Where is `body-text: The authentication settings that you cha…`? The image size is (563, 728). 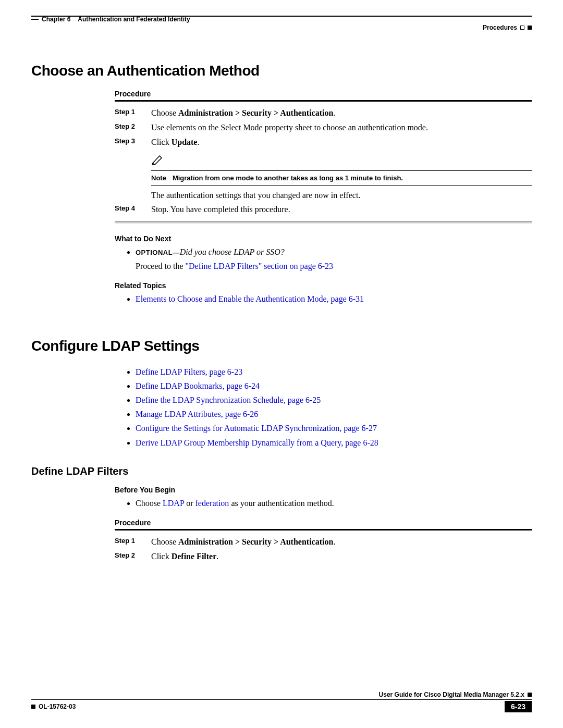
body-text: The authentication settings that you cha… is located at coordinates (341, 195).